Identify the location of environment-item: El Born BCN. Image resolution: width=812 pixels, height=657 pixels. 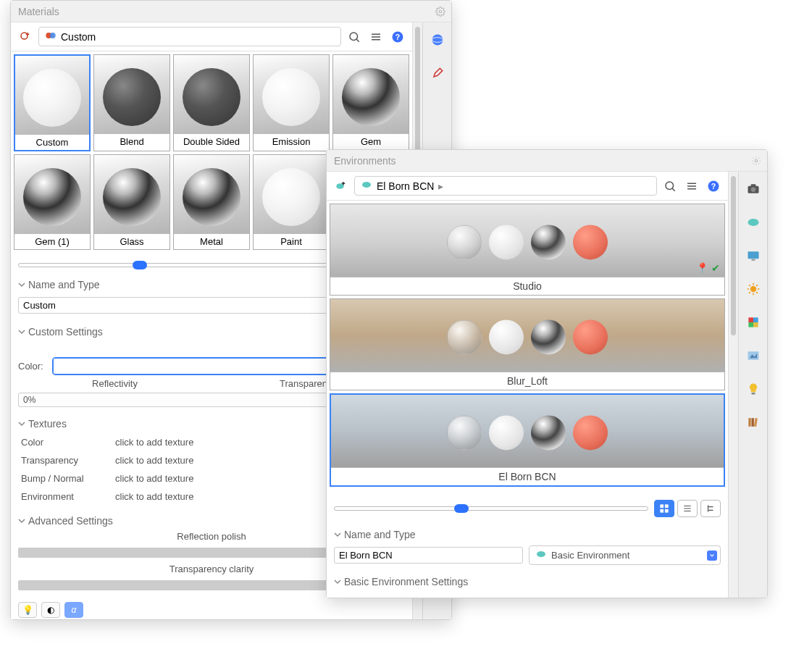
(527, 440).